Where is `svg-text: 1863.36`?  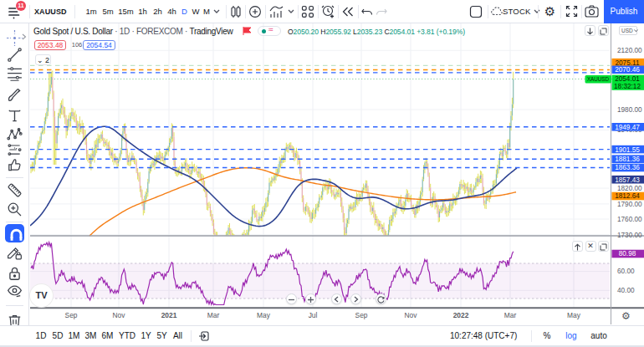
svg-text: 1863.36 is located at coordinates (627, 167).